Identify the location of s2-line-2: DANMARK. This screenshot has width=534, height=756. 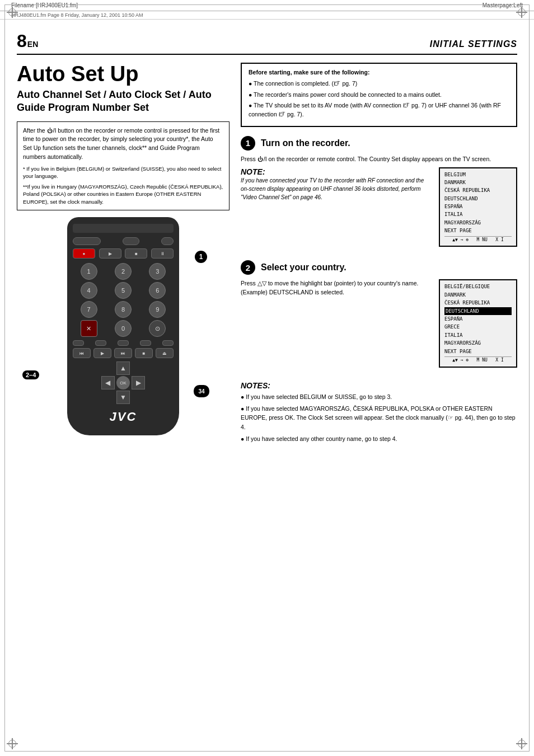
(478, 295).